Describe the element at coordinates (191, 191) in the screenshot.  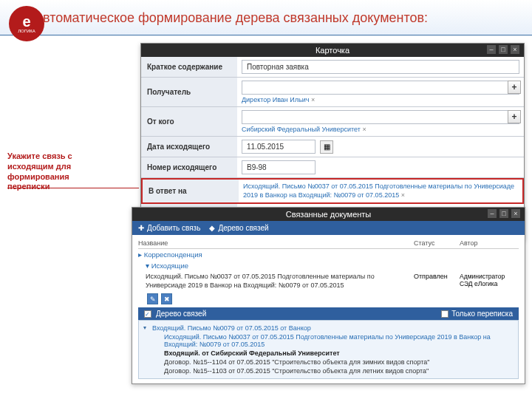
I see `label-reply: В ответ на` at that location.